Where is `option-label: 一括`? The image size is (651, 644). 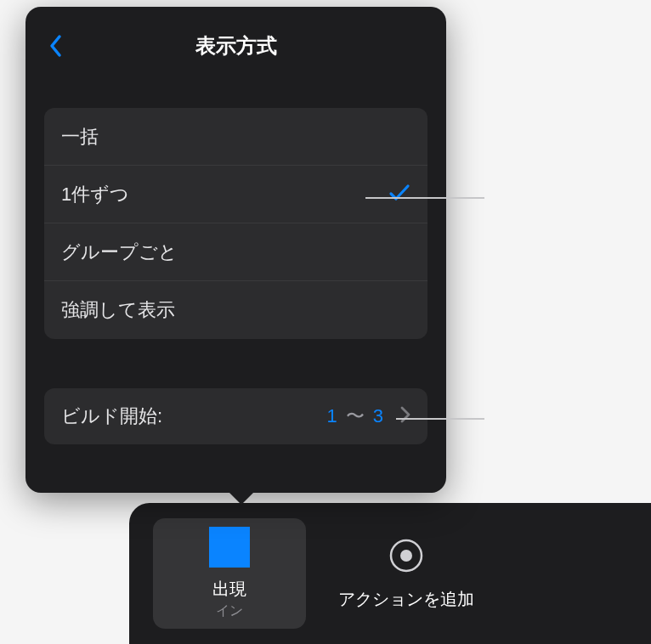
option-label: 一括 is located at coordinates (80, 137).